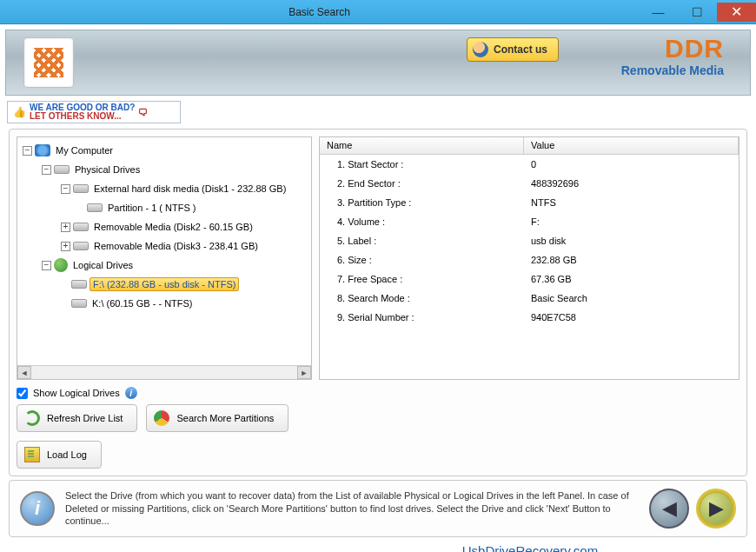 The width and height of the screenshot is (756, 552). What do you see at coordinates (529, 183) in the screenshot?
I see `property-row: 2. End Sector :488392696` at bounding box center [529, 183].